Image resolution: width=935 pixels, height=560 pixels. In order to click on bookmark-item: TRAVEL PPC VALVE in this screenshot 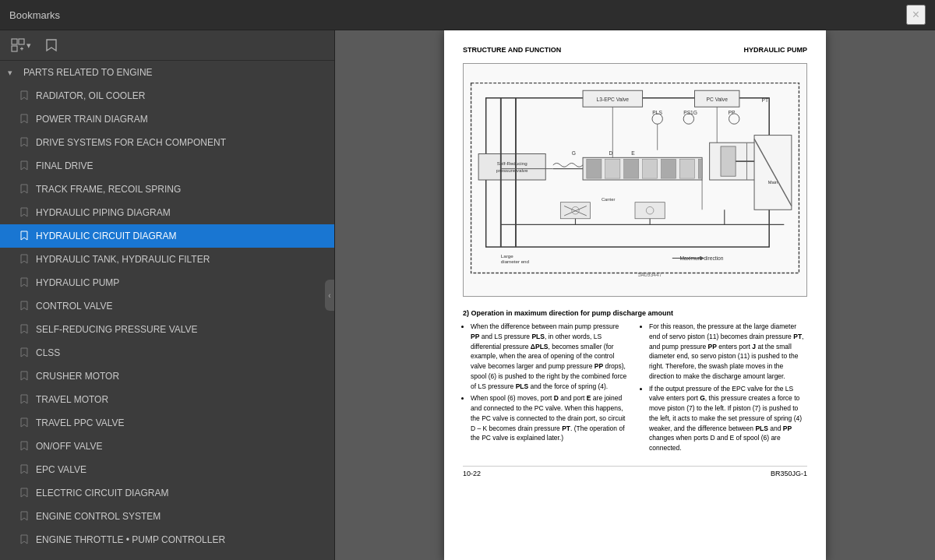, I will do `click(167, 423)`.